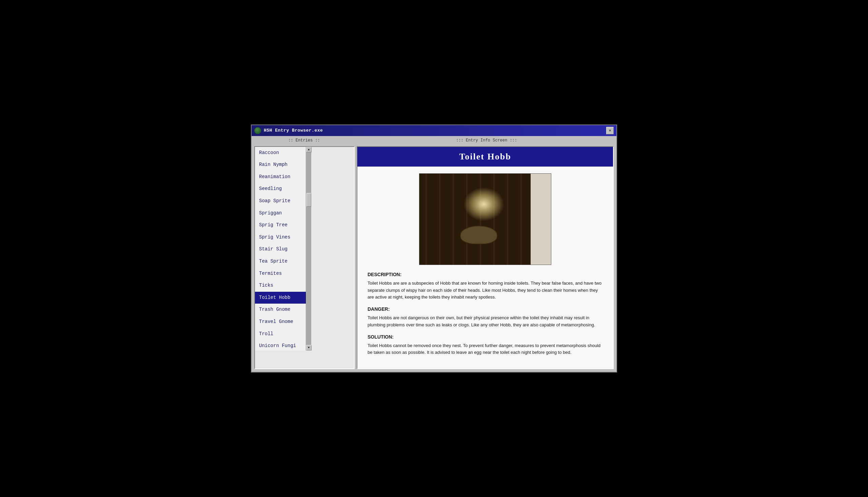 The image size is (868, 497). I want to click on description-label: DESCRIPTION:, so click(485, 274).